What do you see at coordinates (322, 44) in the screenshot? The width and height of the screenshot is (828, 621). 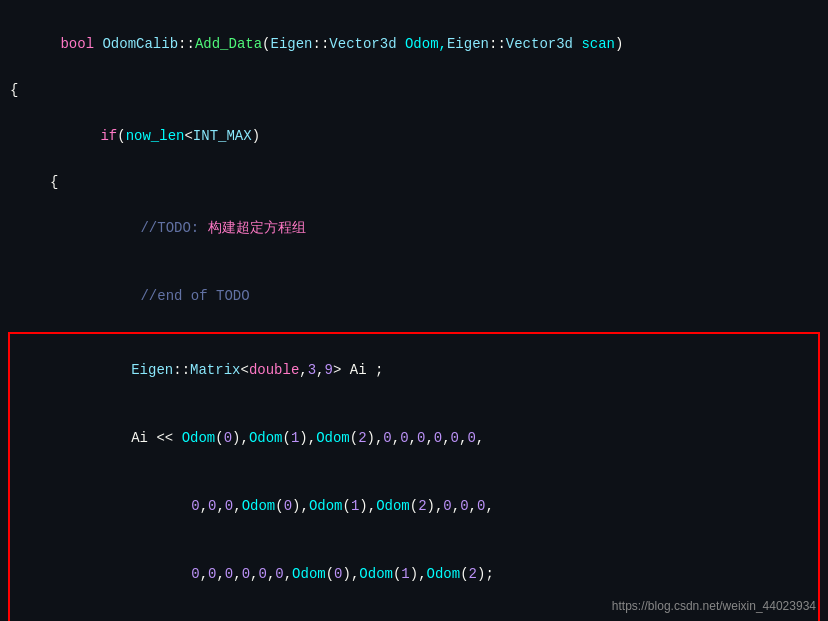 I see `scope-op2: ::` at bounding box center [322, 44].